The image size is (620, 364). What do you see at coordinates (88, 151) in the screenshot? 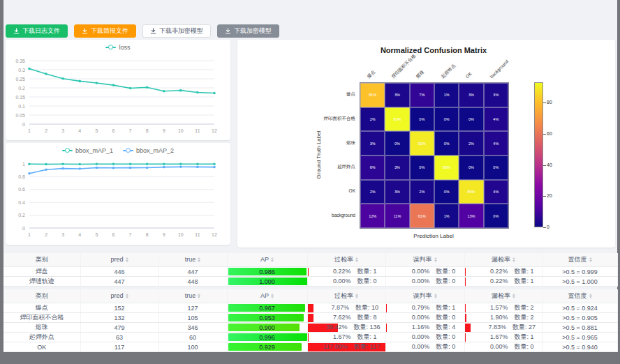
I see `legend-item: bbox_mAP_1` at bounding box center [88, 151].